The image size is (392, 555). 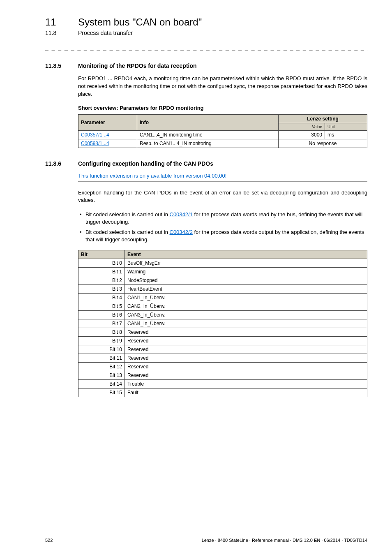 What do you see at coordinates (102, 315) in the screenshot?
I see `cell-bit: Bit 6` at bounding box center [102, 315].